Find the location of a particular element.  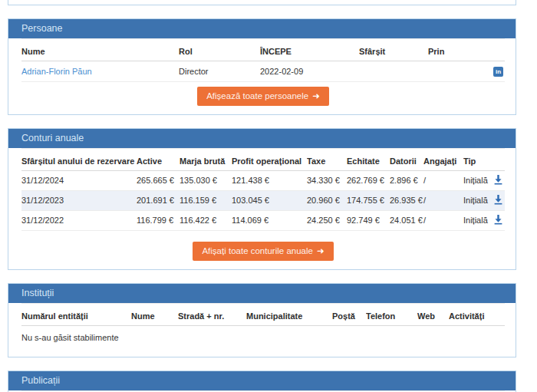

institutions-col-phone: Telefon is located at coordinates (391, 315).